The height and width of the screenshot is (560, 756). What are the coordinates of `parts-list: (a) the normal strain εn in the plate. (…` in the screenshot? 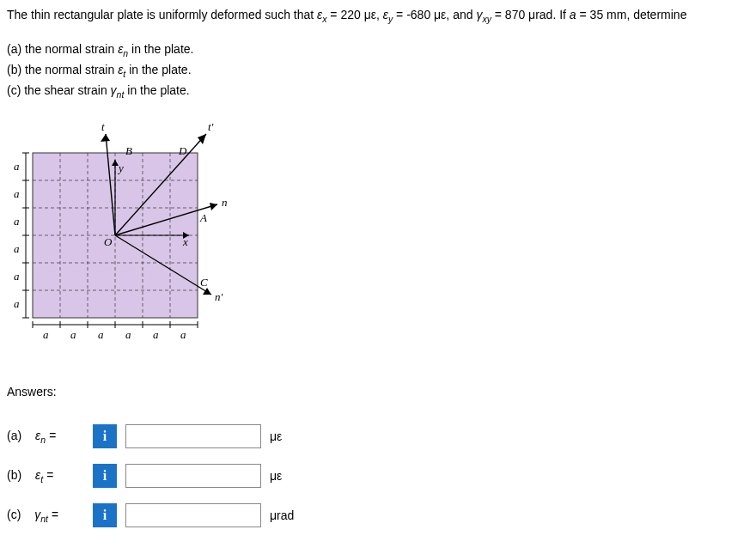 It's located at (378, 70).